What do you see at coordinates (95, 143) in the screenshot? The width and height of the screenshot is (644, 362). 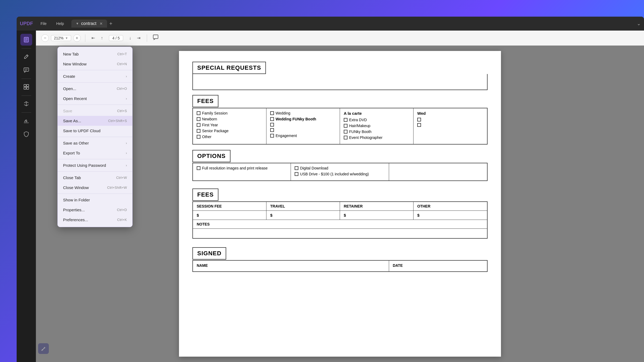 I see `menu-item-save-as-other: Save as Other ›` at bounding box center [95, 143].